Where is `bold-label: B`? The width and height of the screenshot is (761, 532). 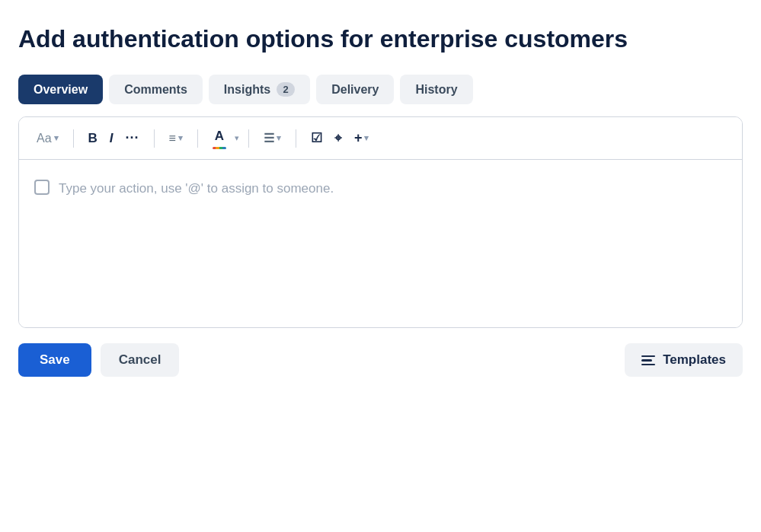 bold-label: B is located at coordinates (93, 139).